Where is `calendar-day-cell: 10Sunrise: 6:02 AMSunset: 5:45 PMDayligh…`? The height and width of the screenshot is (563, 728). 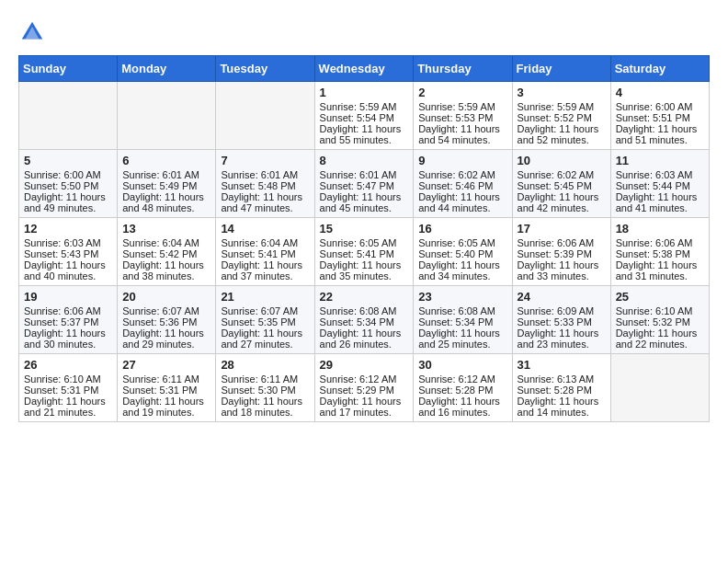
calendar-day-cell: 10Sunrise: 6:02 AMSunset: 5:45 PMDayligh… is located at coordinates (561, 184).